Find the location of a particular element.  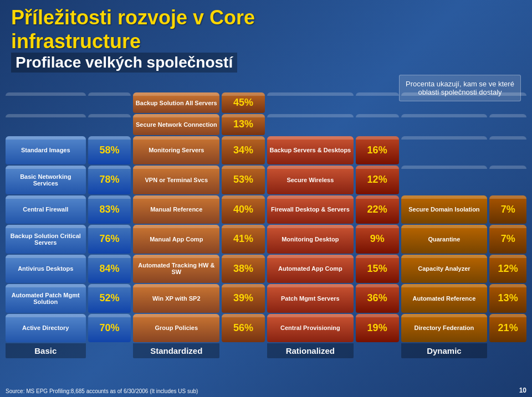

col-rat-pct: 16% 12% 22% 9% 15% 36% 19% - is located at coordinates (377, 225).